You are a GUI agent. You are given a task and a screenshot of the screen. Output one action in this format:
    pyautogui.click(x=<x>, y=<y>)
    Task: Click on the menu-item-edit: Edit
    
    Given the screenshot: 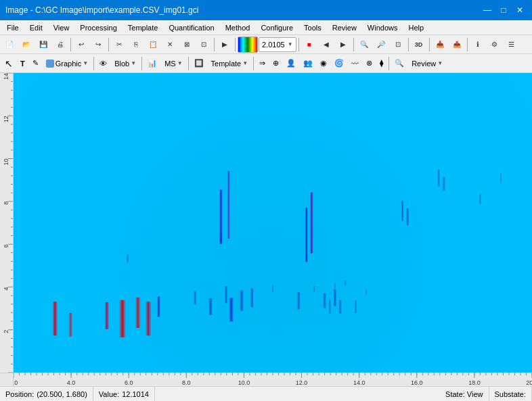 What is the action you would take?
    pyautogui.click(x=37, y=27)
    